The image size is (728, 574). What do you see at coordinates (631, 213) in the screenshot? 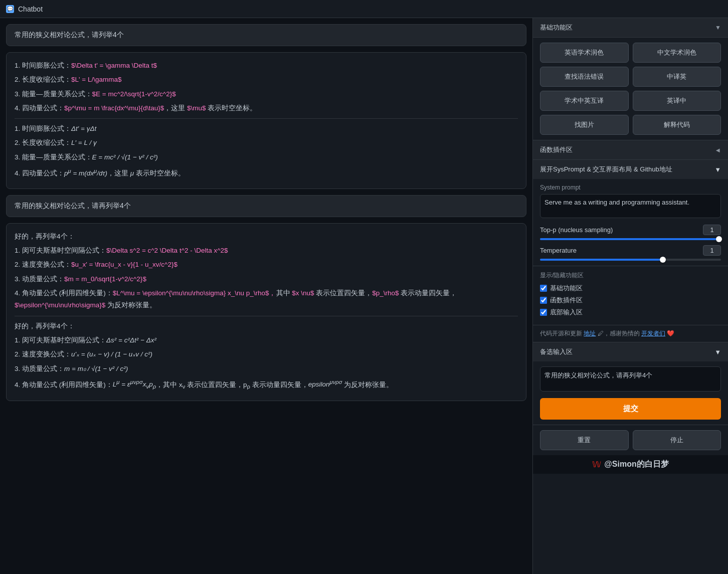
I see `sysprompt-section: 展开SysPrompt & 交互界面布局 & Github地址 ▼ System…` at bounding box center [631, 213].